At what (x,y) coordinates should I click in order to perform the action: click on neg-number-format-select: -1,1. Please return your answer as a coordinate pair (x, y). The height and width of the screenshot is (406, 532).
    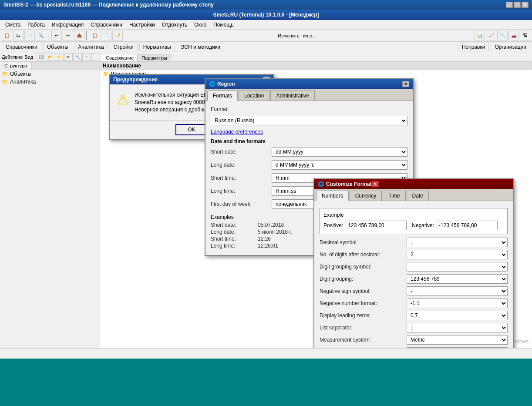
    Looking at the image, I should click on (457, 303).